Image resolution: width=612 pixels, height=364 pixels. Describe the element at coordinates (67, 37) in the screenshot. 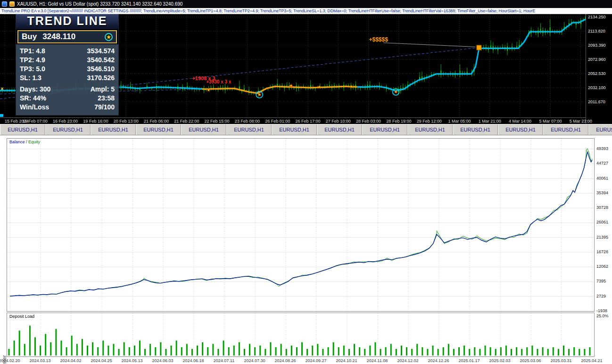

I see `buy-signal-button: Buy 3248.110 ★` at that location.